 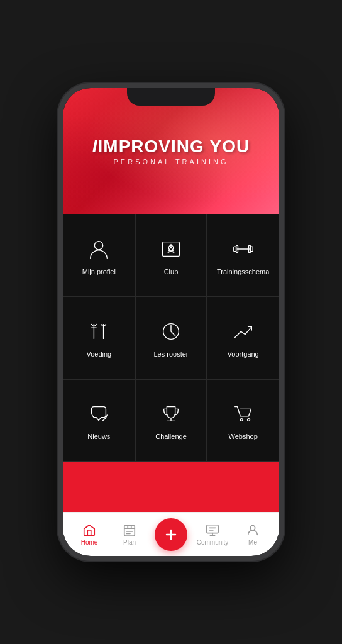 What do you see at coordinates (243, 249) in the screenshot?
I see `barbell-icon` at bounding box center [243, 249].